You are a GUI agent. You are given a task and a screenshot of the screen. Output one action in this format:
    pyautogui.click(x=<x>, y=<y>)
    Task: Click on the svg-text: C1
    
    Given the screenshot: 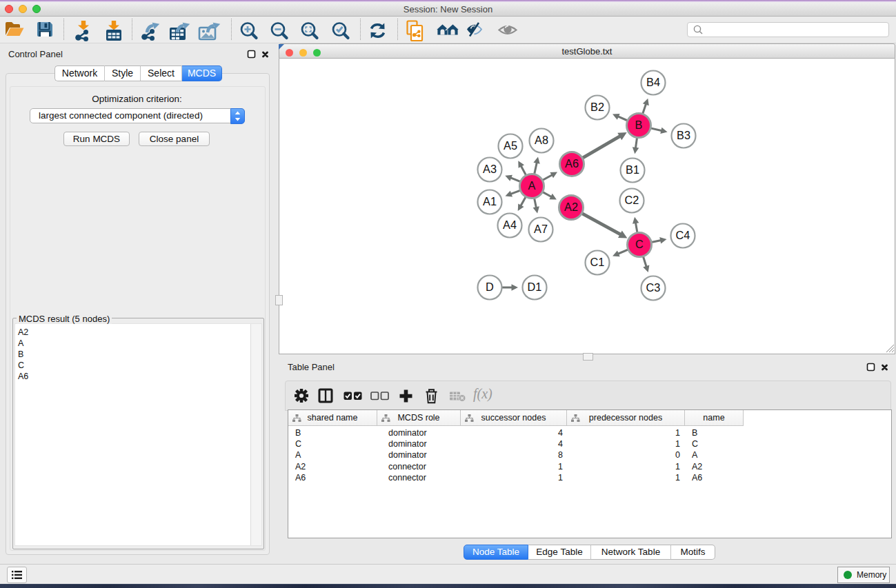 What is the action you would take?
    pyautogui.click(x=597, y=262)
    